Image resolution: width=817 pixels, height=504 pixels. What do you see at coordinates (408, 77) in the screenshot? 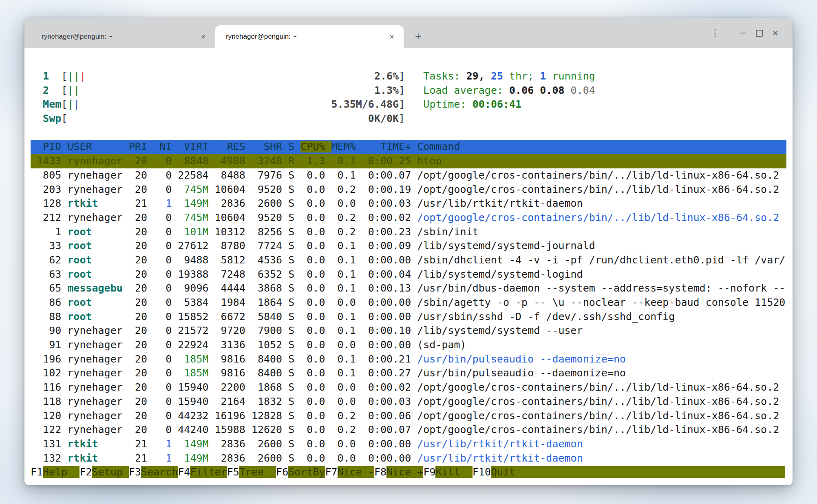
I see `cpu-meter-1: 1 [||| 2.6%] Tasks: 29, 25 thr; 1 runnin…` at bounding box center [408, 77].